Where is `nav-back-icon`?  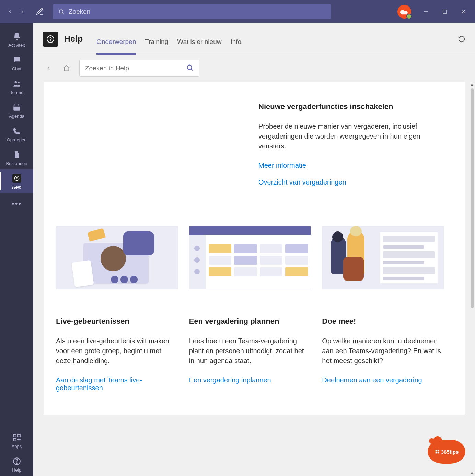 nav-back-icon is located at coordinates (10, 12).